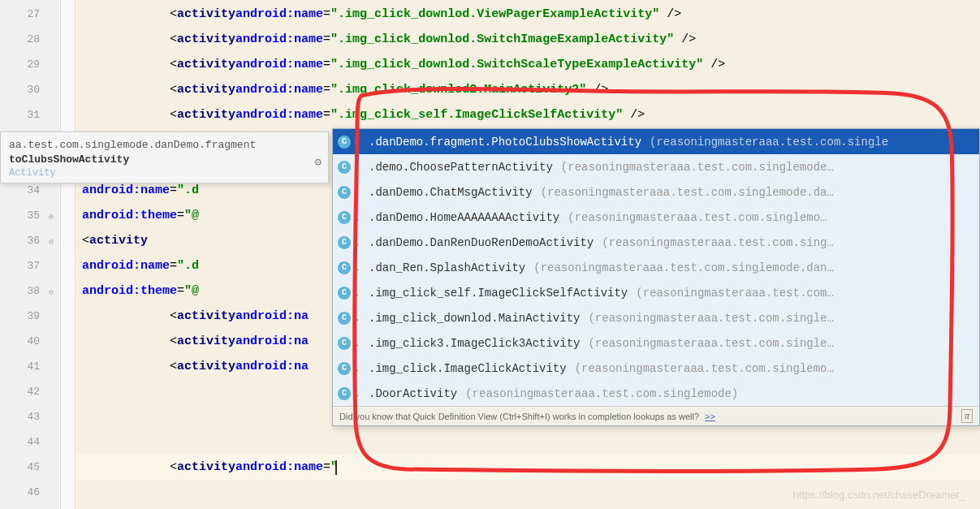 The image size is (980, 509). Describe the element at coordinates (31, 255) in the screenshot. I see `line-number-gutter: 27 28 29 30 31 34 35⊖ 36⊖ 37 38⊖ 39 40 4…` at that location.